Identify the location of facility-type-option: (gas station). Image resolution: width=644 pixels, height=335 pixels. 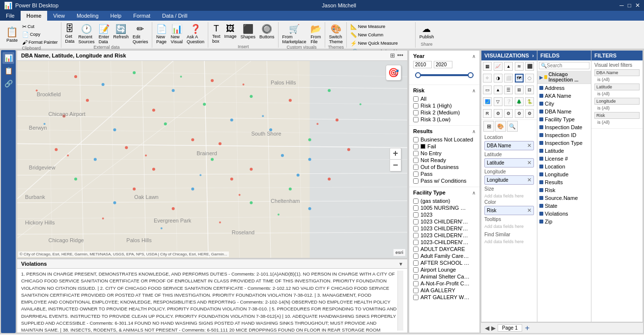
(444, 201).